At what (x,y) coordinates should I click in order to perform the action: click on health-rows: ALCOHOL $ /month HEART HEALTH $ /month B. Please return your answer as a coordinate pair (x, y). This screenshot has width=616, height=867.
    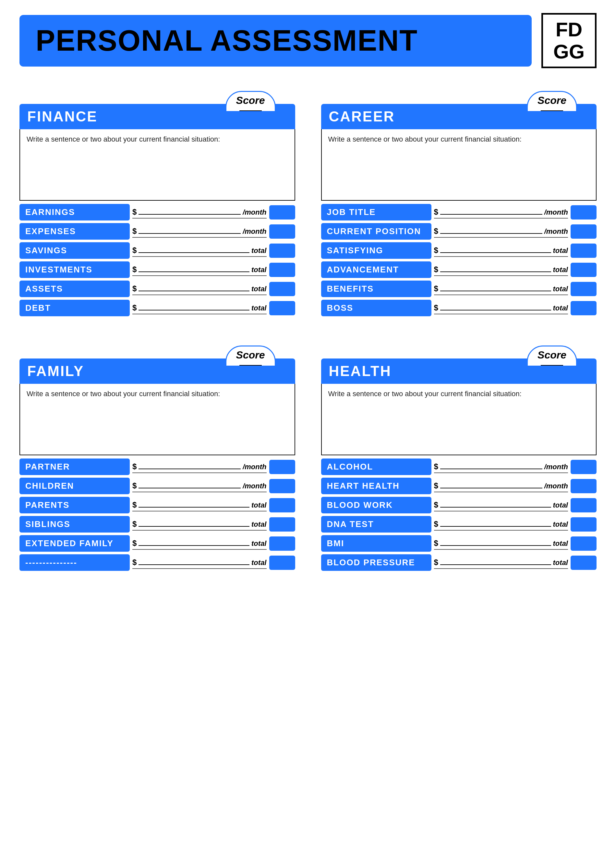
    Looking at the image, I should click on (459, 515).